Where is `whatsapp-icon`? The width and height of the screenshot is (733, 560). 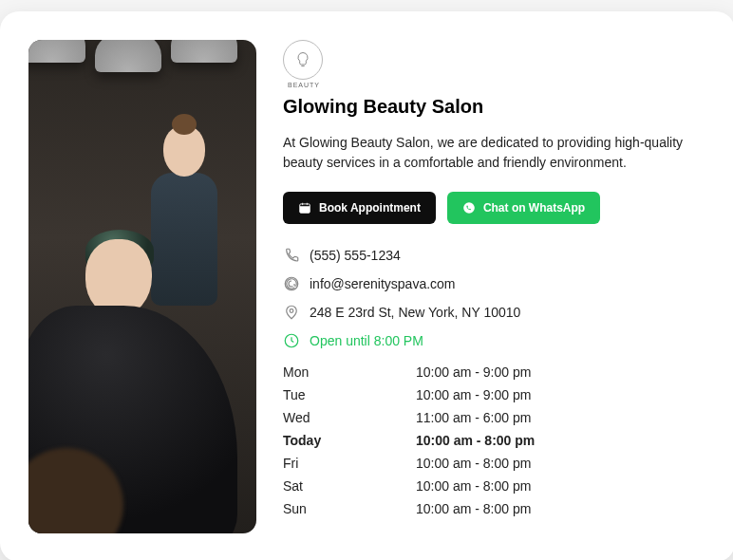
whatsapp-icon is located at coordinates (469, 208).